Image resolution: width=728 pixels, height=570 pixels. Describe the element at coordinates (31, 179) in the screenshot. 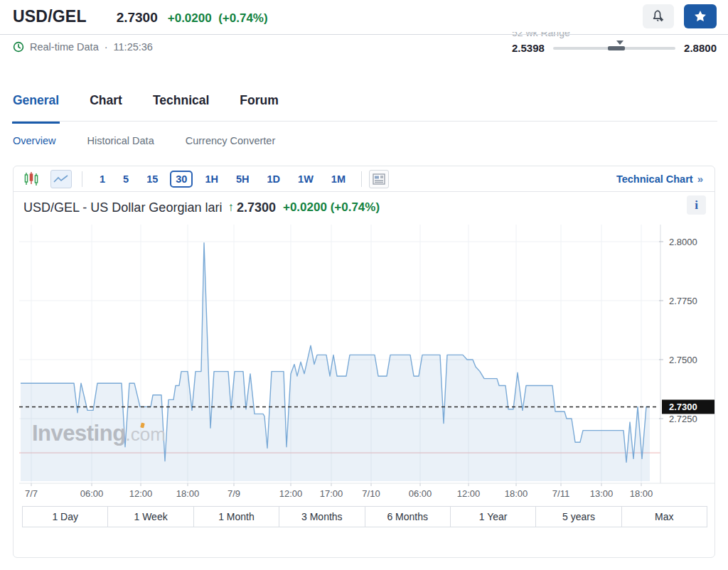

I see `candlestick-chart-button` at that location.